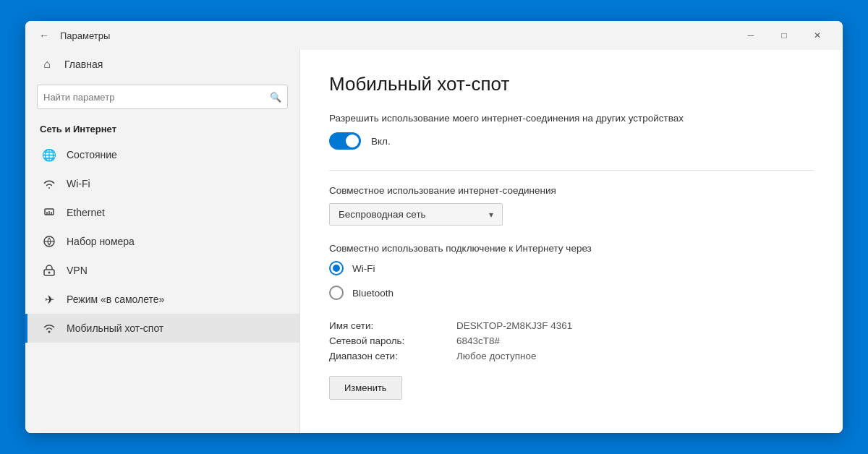  Describe the element at coordinates (78, 184) in the screenshot. I see `sidebar-label-wifi: Wi-Fi` at that location.